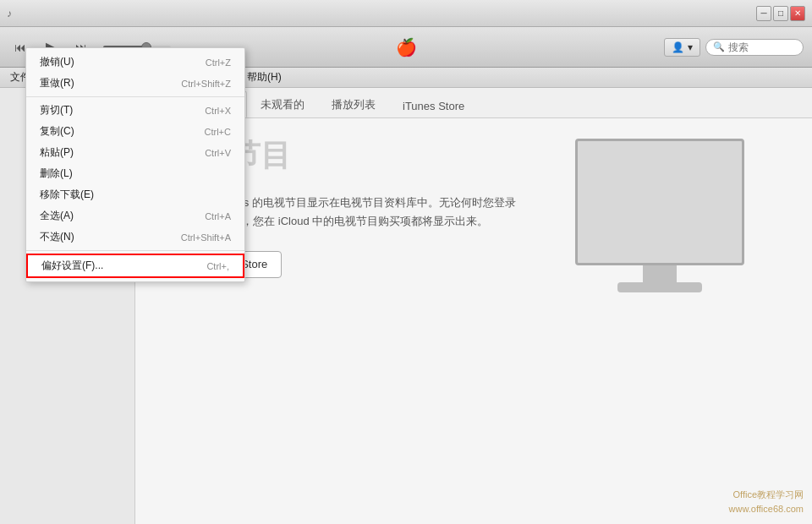 This screenshot has width=812, height=524. Describe the element at coordinates (354, 105) in the screenshot. I see `tab-playlist: 播放列表` at that location.